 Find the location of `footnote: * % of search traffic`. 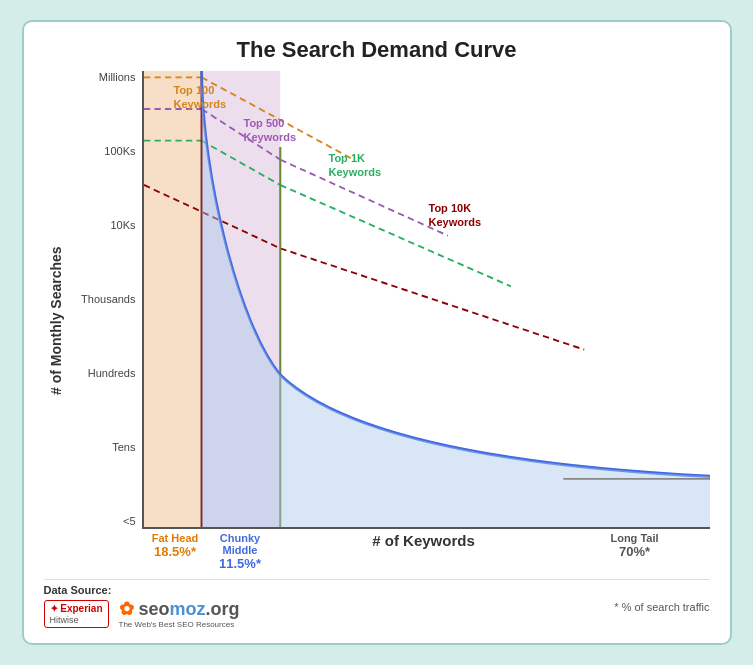

footnote: * % of search traffic is located at coordinates (662, 607).